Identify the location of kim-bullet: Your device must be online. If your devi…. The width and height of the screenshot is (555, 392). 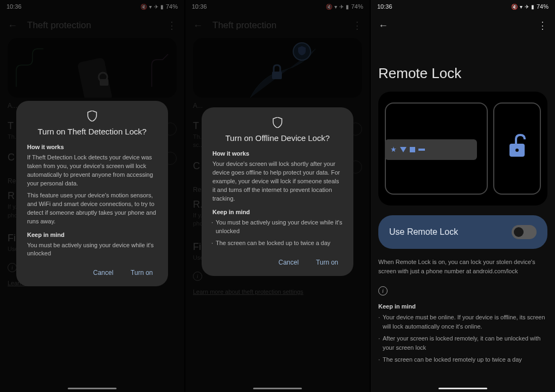
(463, 322).